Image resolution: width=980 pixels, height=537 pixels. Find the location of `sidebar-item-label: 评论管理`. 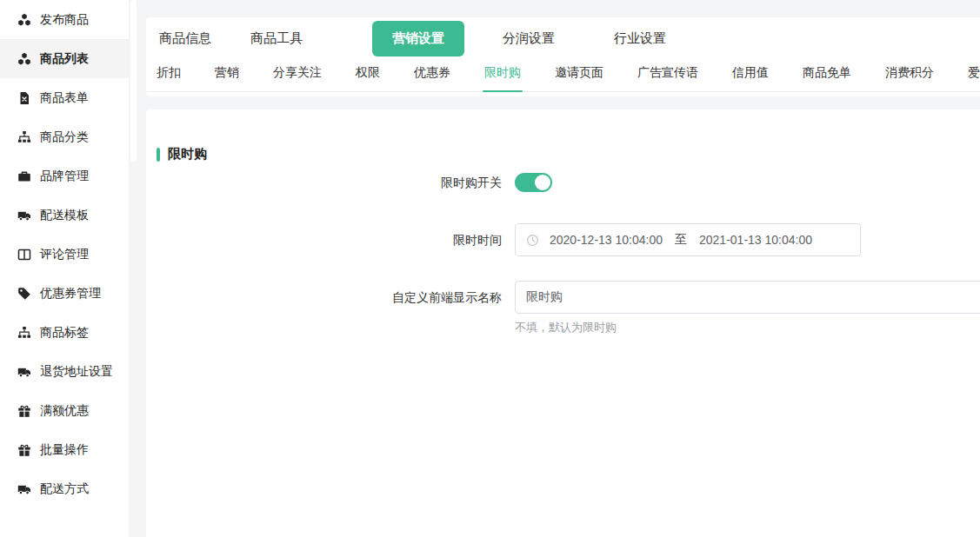

sidebar-item-label: 评论管理 is located at coordinates (64, 255).